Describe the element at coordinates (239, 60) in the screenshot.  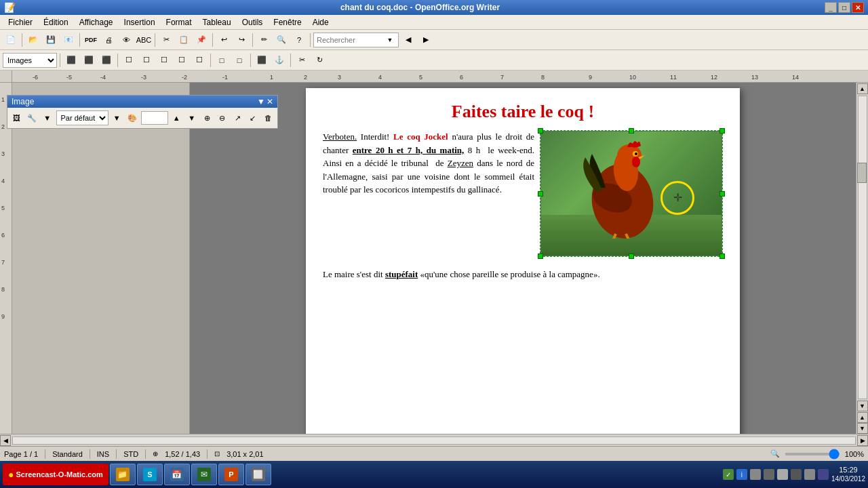
I see `shadow-btn: □` at that location.